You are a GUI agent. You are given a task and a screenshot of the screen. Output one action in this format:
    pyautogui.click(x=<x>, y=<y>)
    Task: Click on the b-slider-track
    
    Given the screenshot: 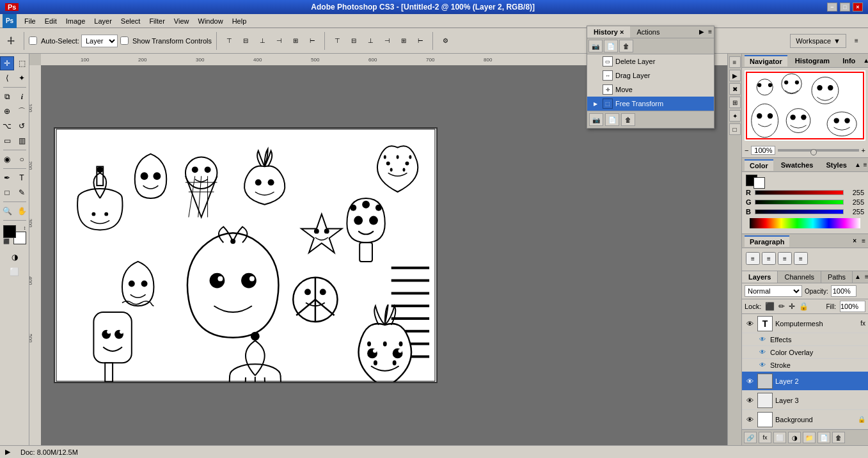 What is the action you would take?
    pyautogui.click(x=800, y=212)
    